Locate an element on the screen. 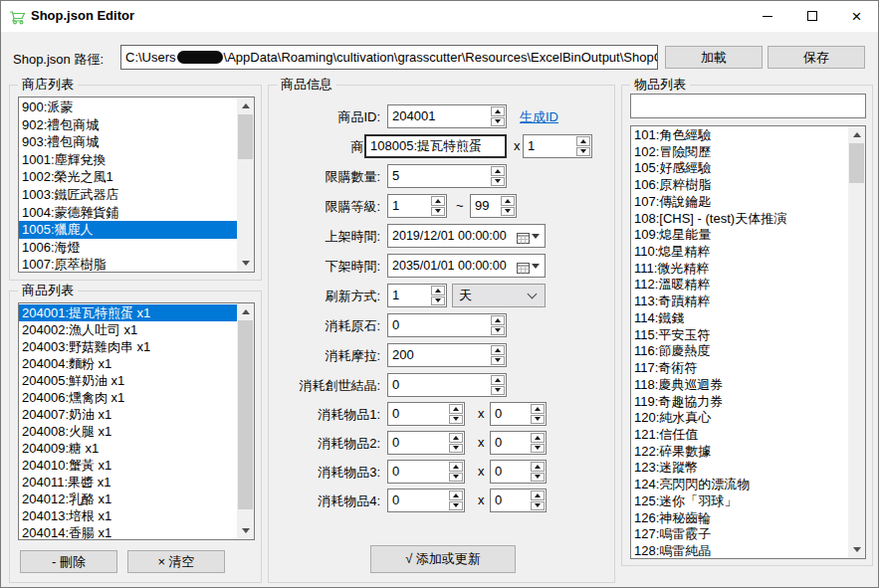 The width and height of the screenshot is (879, 588). list-item: 116:節慶熱度 is located at coordinates (740, 352).